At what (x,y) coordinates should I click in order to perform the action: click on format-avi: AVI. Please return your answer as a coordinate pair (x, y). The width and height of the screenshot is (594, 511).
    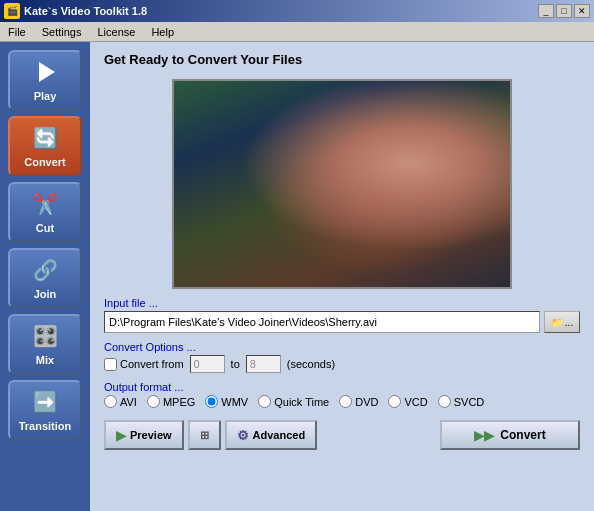
    Looking at the image, I should click on (120, 402).